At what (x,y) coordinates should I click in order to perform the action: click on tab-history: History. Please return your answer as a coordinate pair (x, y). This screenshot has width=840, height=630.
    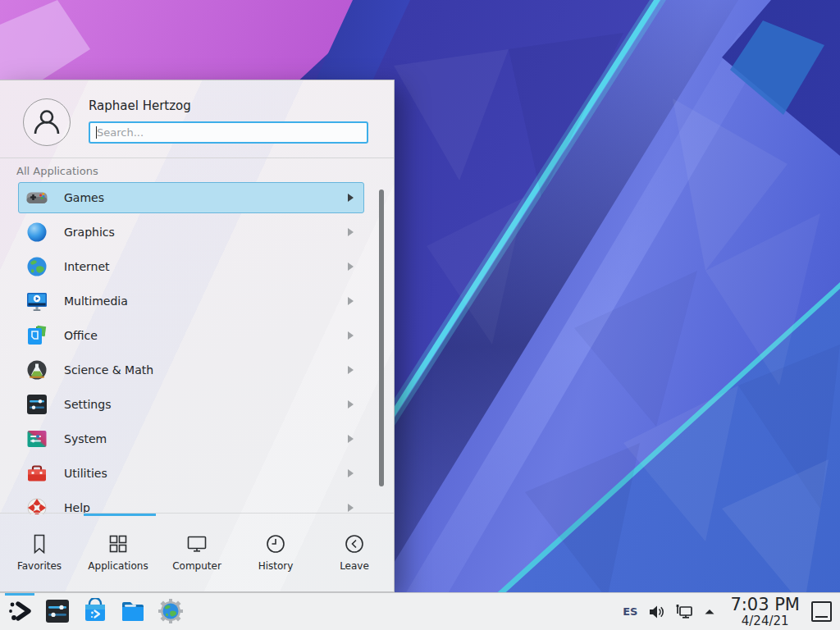
    Looking at the image, I should click on (276, 553).